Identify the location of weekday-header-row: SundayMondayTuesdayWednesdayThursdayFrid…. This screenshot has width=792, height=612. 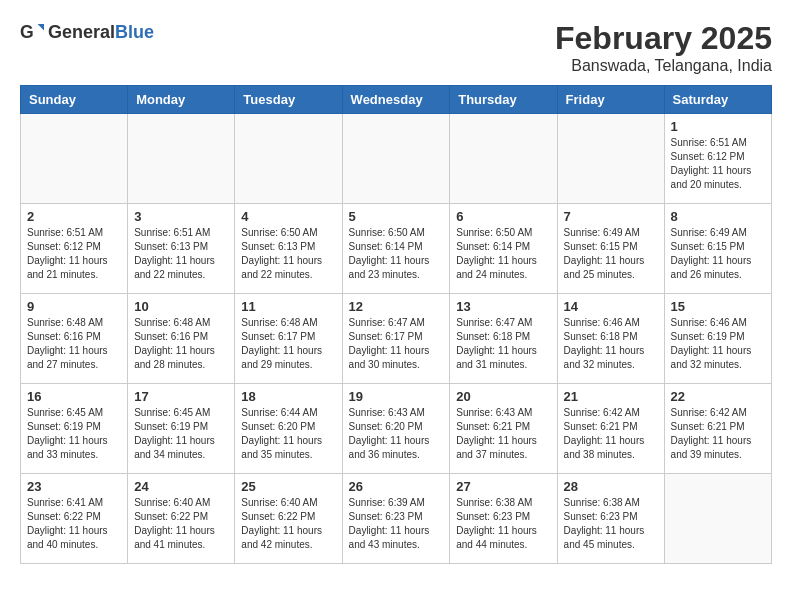
(396, 100).